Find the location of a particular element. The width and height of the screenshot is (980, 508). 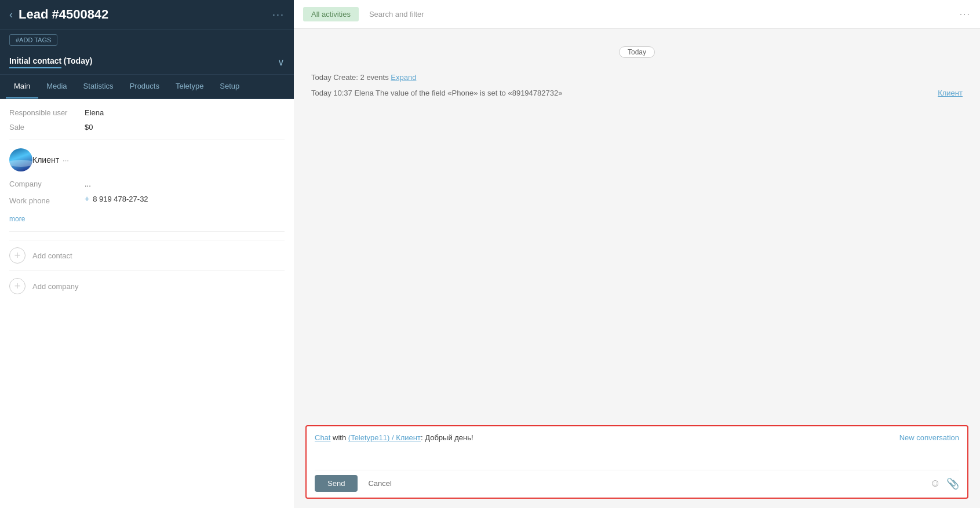

contact-more-icon: ··· is located at coordinates (66, 160).